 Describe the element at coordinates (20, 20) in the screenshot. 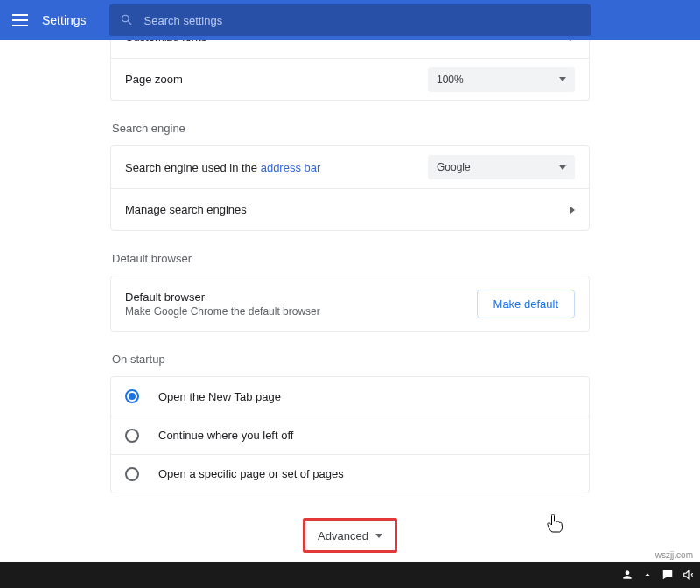

I see `menu-icon` at that location.